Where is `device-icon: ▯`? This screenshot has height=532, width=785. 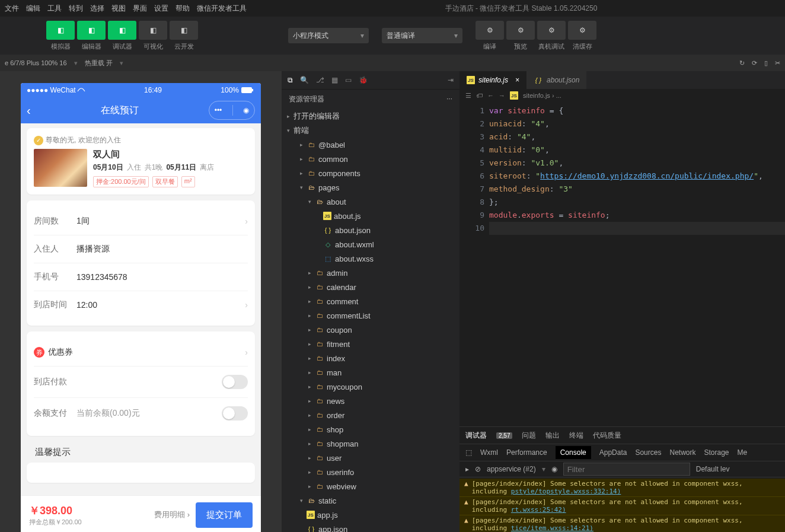
device-icon: ▯ is located at coordinates (766, 63).